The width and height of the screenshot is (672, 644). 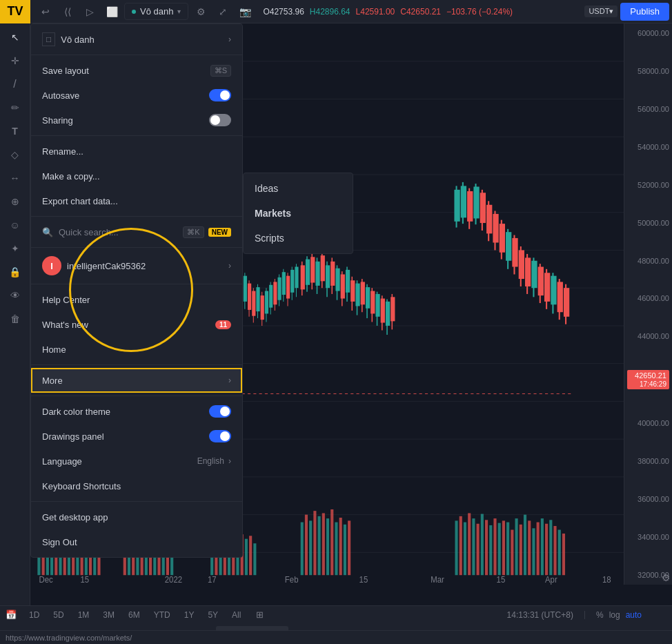 What do you see at coordinates (84, 615) in the screenshot?
I see `time-1m: 1M` at bounding box center [84, 615].